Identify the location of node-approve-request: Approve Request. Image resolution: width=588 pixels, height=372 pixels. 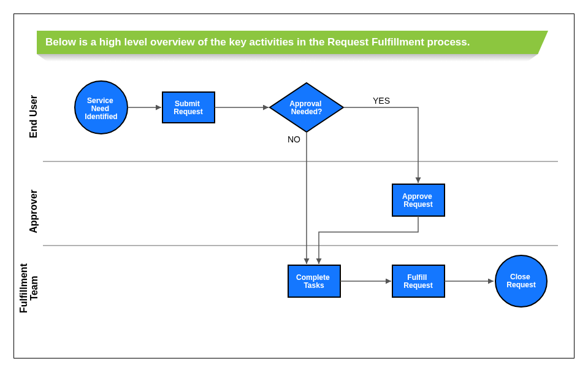
(418, 200).